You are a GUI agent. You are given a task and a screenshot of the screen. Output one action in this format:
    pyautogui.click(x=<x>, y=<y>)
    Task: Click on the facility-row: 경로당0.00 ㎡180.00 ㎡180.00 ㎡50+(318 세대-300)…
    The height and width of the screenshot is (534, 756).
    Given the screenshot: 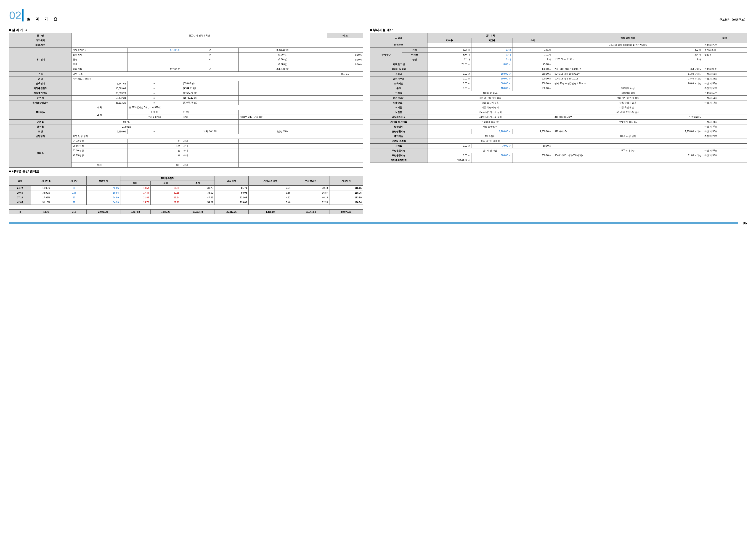 What is the action you would take?
    pyautogui.click(x=558, y=74)
    